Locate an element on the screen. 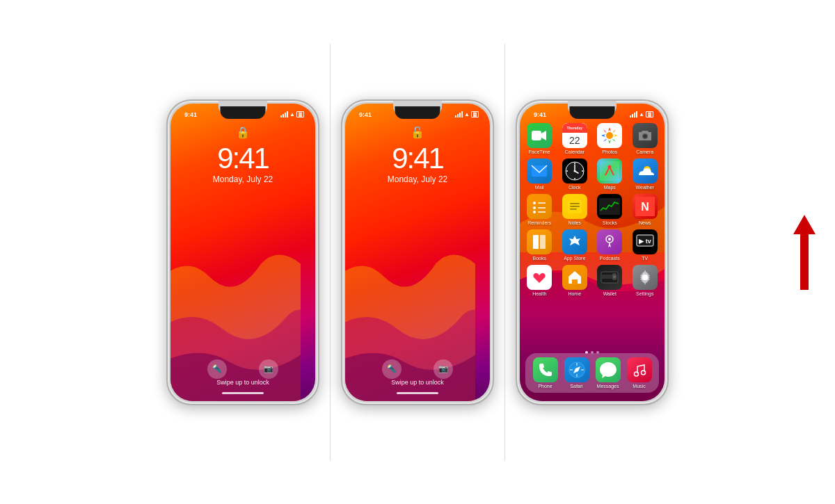  lock-icon: 🔒 is located at coordinates (243, 132).